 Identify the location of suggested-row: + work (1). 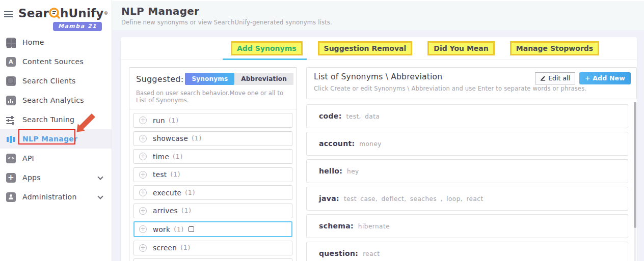
(213, 229).